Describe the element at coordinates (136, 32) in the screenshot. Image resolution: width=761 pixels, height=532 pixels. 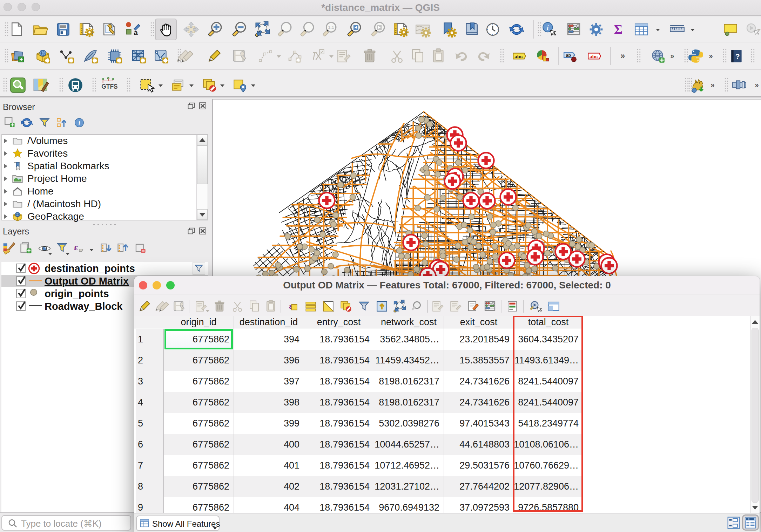
I see `svg-text: a` at that location.